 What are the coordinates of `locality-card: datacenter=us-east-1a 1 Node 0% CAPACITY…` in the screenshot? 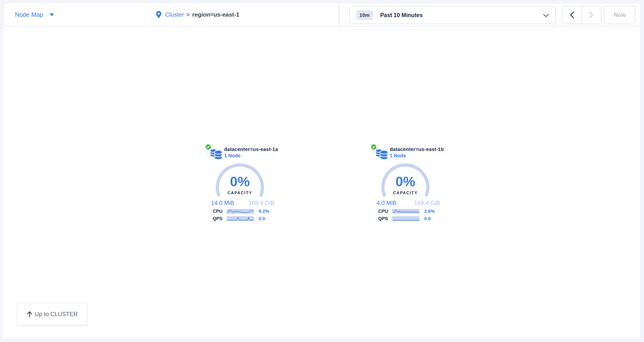 It's located at (240, 184).